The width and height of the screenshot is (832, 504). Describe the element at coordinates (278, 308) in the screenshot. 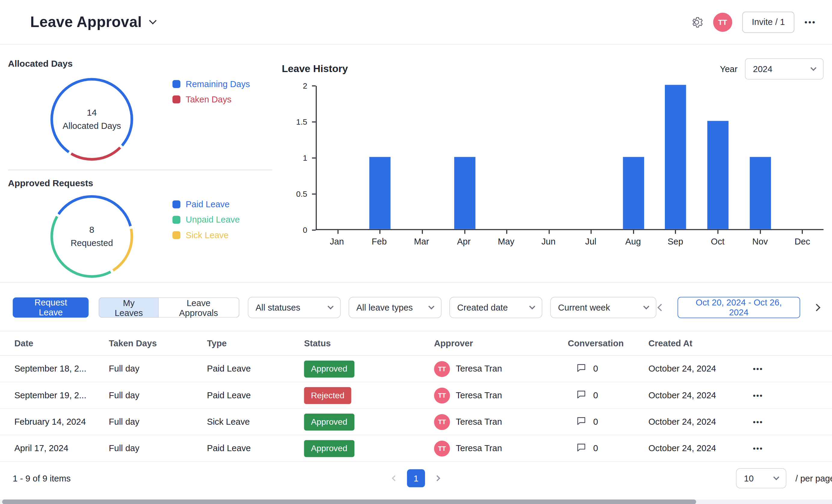

I see `filter-value: All statuses` at that location.